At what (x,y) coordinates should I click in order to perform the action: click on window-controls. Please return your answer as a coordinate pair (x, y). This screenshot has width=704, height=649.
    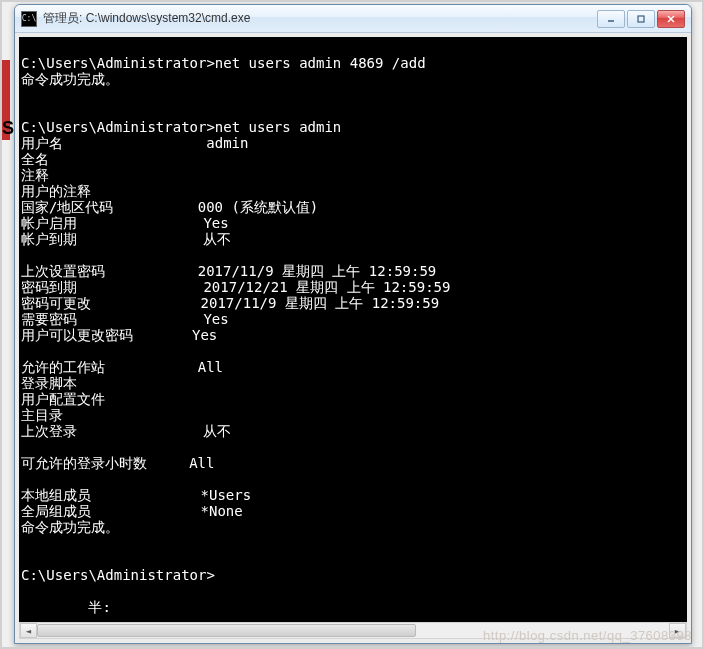
    Looking at the image, I should click on (641, 19).